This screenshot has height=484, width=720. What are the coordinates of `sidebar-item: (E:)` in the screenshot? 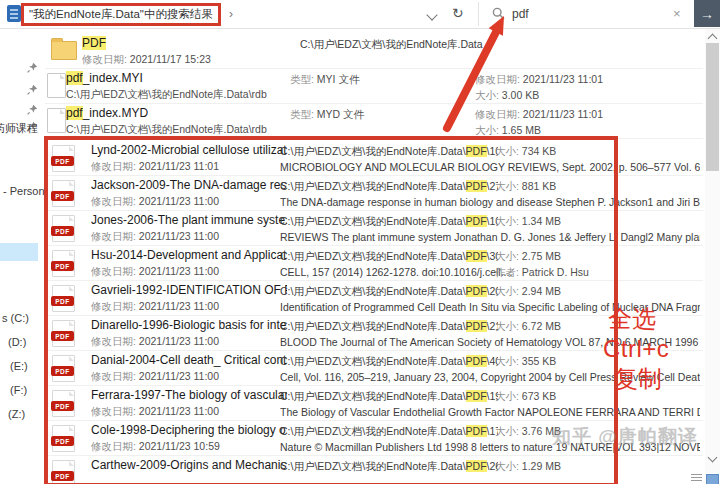 It's located at (19, 366).